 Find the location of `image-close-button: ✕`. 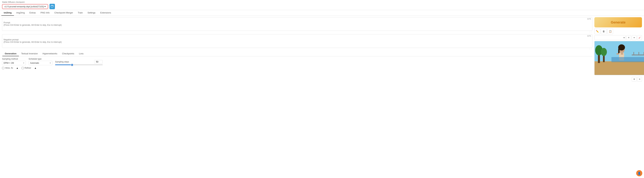

image-close-button: ✕ is located at coordinates (640, 79).